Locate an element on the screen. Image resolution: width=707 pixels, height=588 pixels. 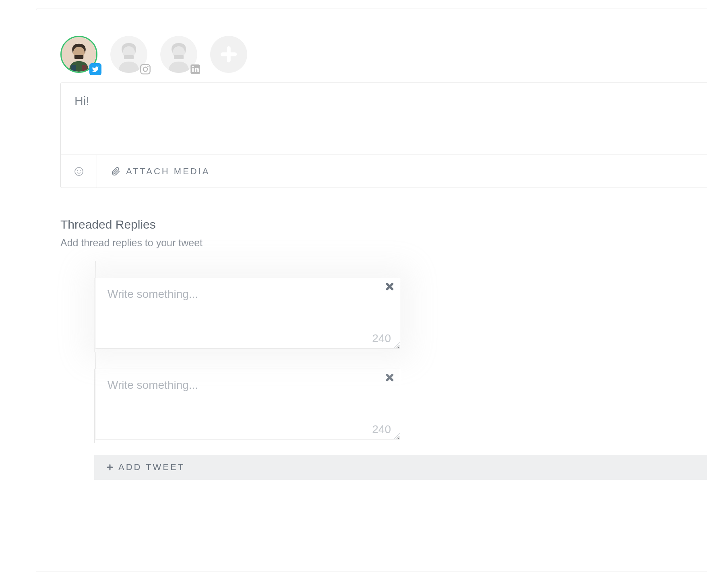
account-linkedin is located at coordinates (179, 54).